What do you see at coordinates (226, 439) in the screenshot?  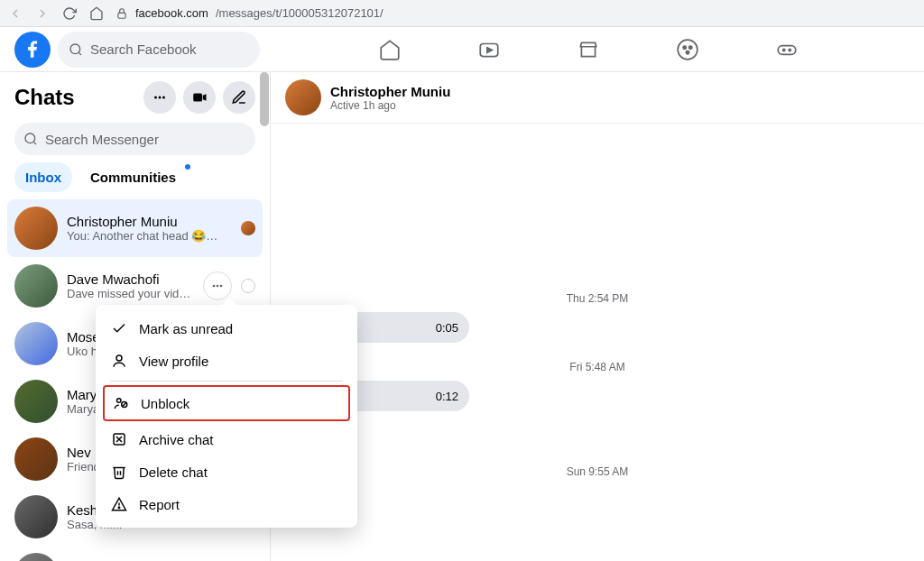 I see `menu-archive: Archive chat` at bounding box center [226, 439].